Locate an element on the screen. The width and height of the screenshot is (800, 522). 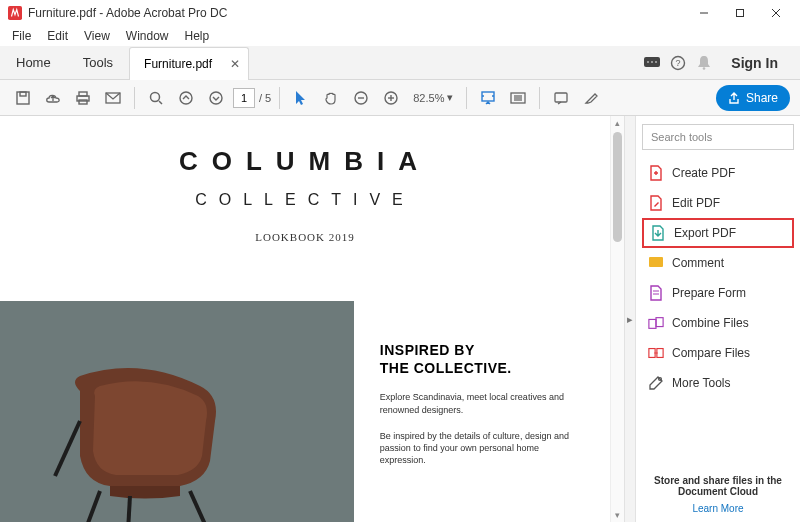
menu-view: View is located at coordinates (97, 36).